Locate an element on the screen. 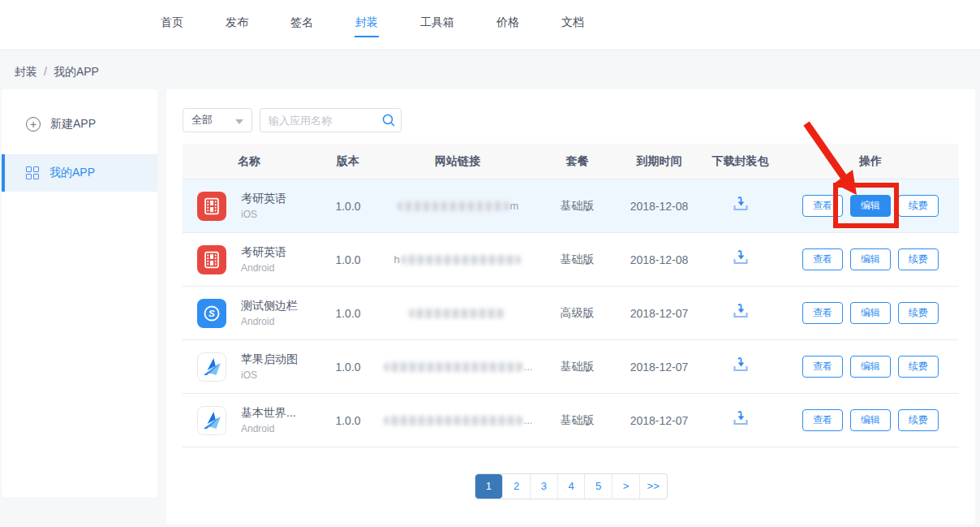 This screenshot has height=527, width=980. top-nav: 首页 发布 签名 封装 工具箱 价格 文档 is located at coordinates (490, 24).